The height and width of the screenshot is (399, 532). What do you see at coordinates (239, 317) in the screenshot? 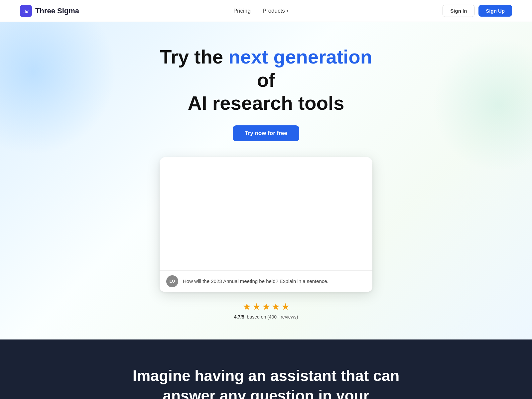
I see `rating-score: 4.7/5` at bounding box center [239, 317].